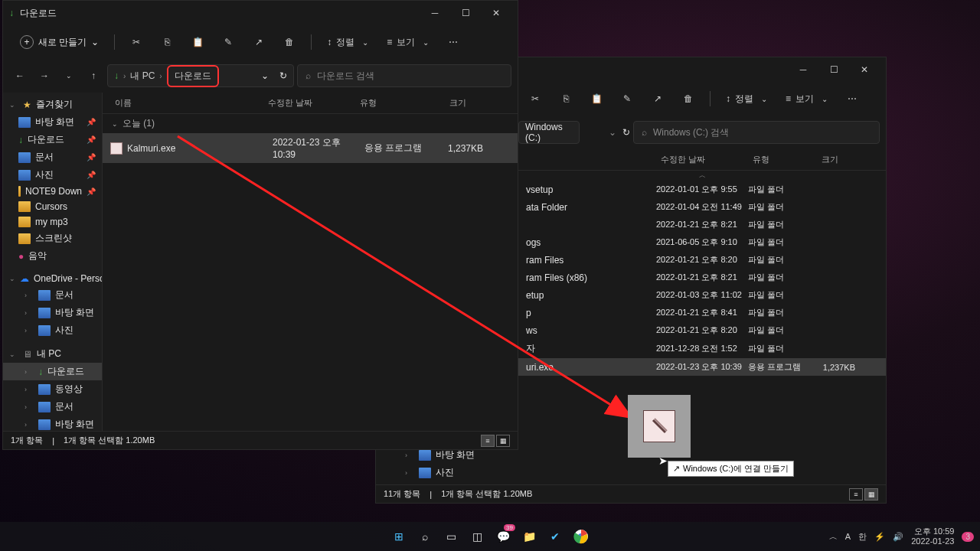  What do you see at coordinates (968, 537) in the screenshot?
I see `notification-badge: 3` at bounding box center [968, 537].